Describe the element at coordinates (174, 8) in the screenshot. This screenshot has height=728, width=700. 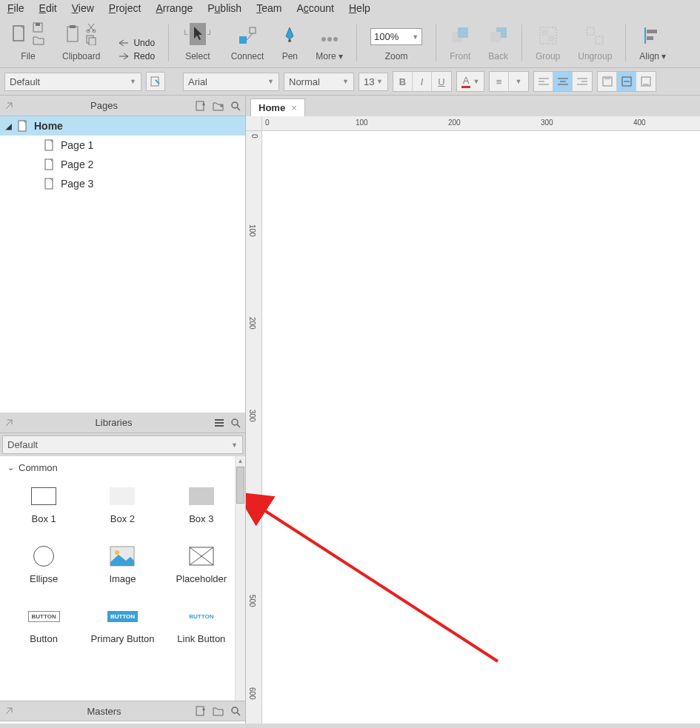
I see `menu-arrange: Arrange` at that location.